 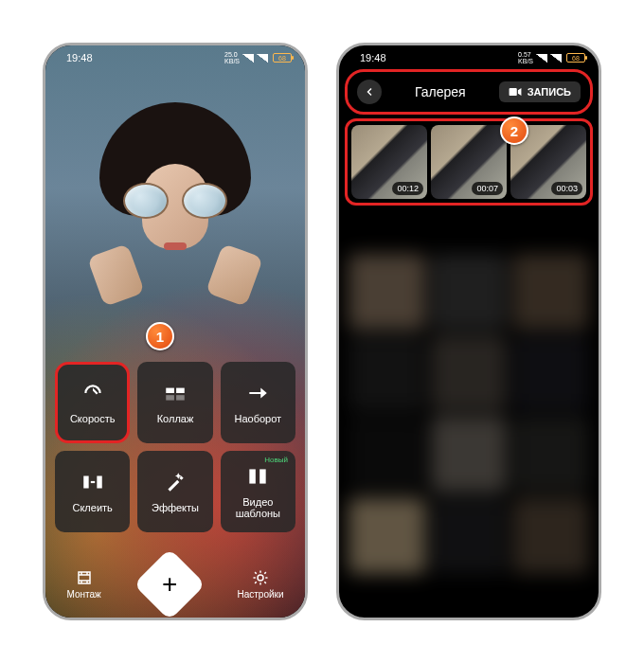 What do you see at coordinates (93, 419) in the screenshot?
I see `tool-label: Скорость` at bounding box center [93, 419].